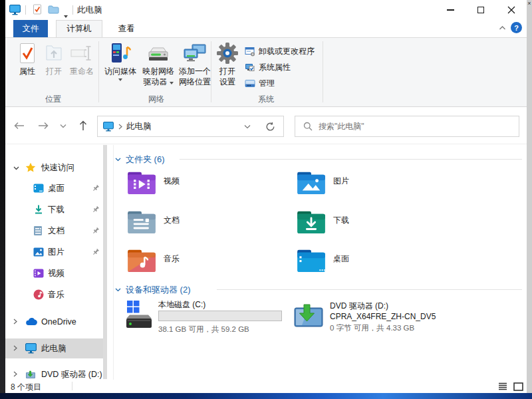 The height and width of the screenshot is (399, 532). What do you see at coordinates (55, 231) in the screenshot?
I see `sidebar-item-documents: 文档` at bounding box center [55, 231].